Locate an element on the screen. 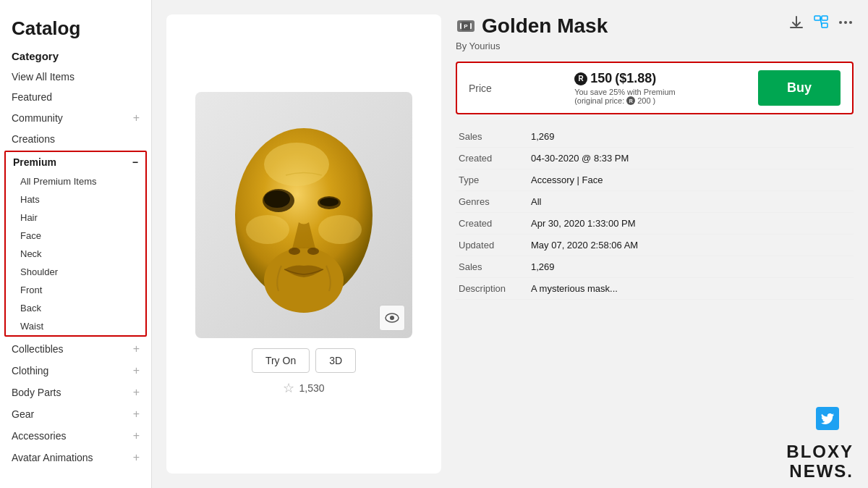 The image size is (868, 488). sidebar-item-avatar-animations: Avatar Animations + is located at coordinates (75, 458).